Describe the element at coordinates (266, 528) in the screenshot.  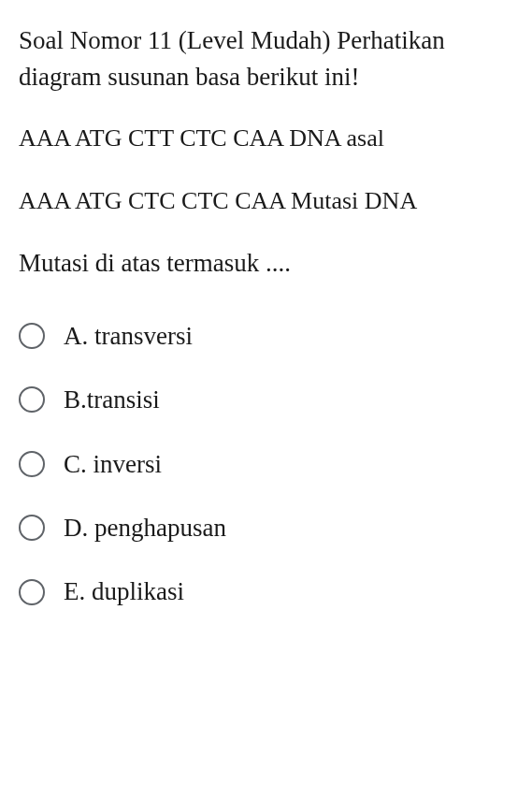
I see `option-d: D. penghapusan` at that location.